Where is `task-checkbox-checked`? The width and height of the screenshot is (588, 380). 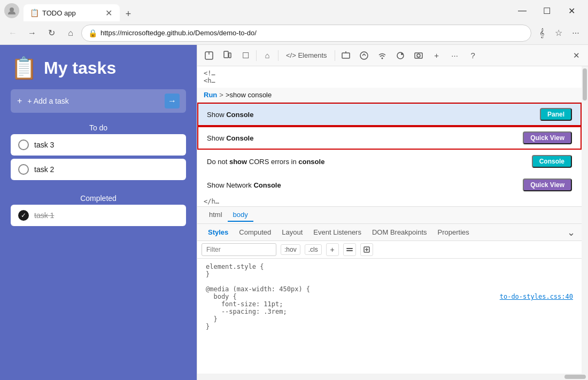
task-checkbox-checked is located at coordinates (24, 215).